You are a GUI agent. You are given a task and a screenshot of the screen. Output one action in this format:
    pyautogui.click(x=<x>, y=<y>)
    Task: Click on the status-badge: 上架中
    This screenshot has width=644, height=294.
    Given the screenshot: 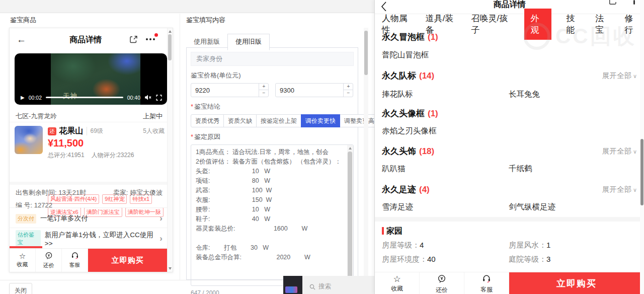 What is the action you would take?
    pyautogui.click(x=153, y=116)
    